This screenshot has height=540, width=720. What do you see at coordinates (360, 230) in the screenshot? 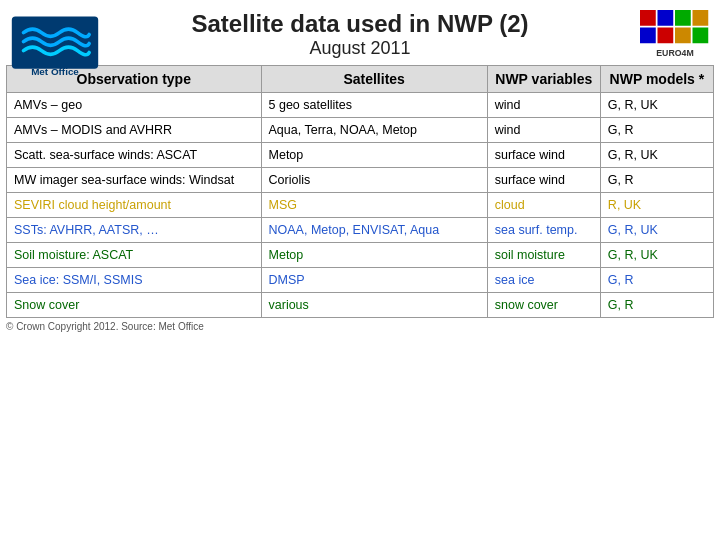
I see `table-row: SSTs: AVHRR, AATSR, …NOAA, Metop, ENVISA…` at bounding box center [360, 230].